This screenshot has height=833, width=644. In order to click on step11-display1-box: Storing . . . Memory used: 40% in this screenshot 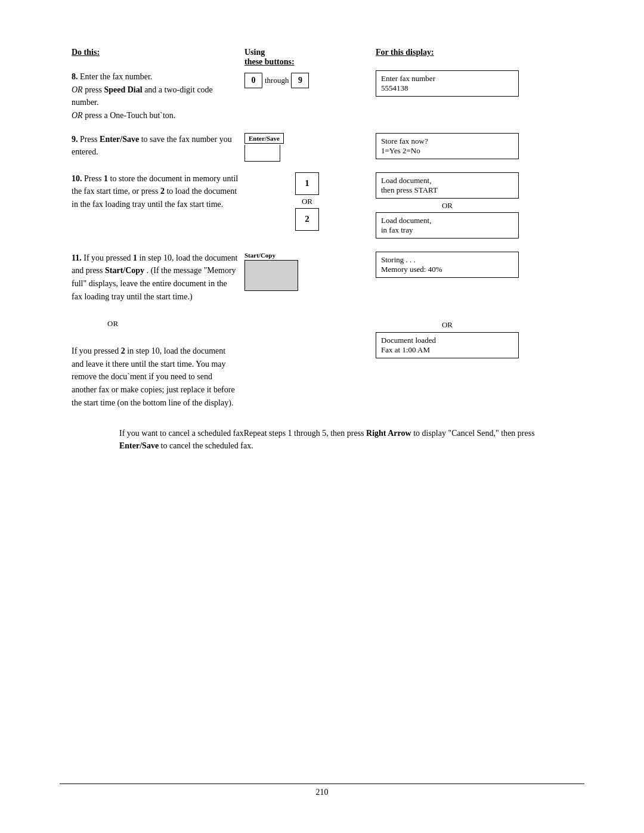, I will do `click(447, 265)`.